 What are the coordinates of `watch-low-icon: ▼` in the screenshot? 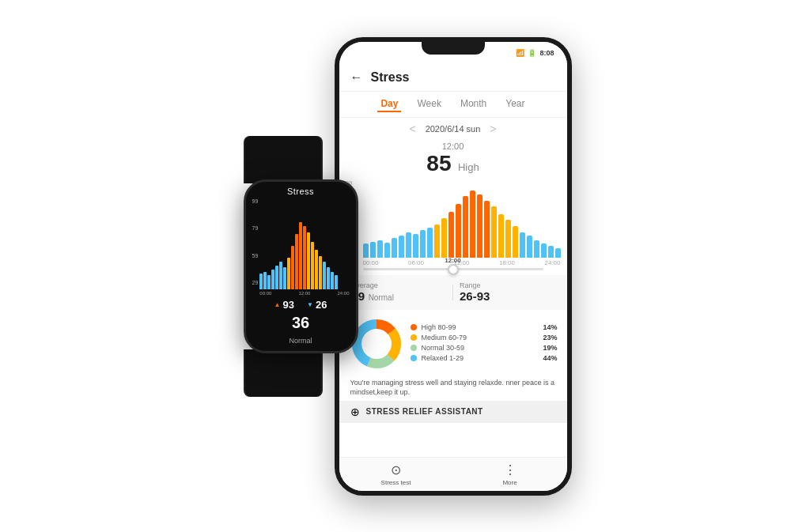 It's located at (310, 305).